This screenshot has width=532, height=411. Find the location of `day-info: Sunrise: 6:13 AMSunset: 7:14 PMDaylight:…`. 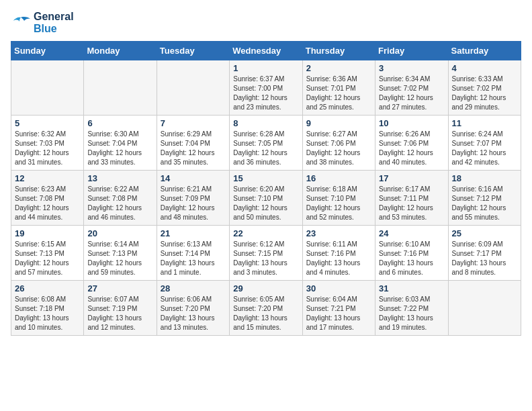

day-info: Sunrise: 6:13 AMSunset: 7:14 PMDaylight:… is located at coordinates (193, 259).